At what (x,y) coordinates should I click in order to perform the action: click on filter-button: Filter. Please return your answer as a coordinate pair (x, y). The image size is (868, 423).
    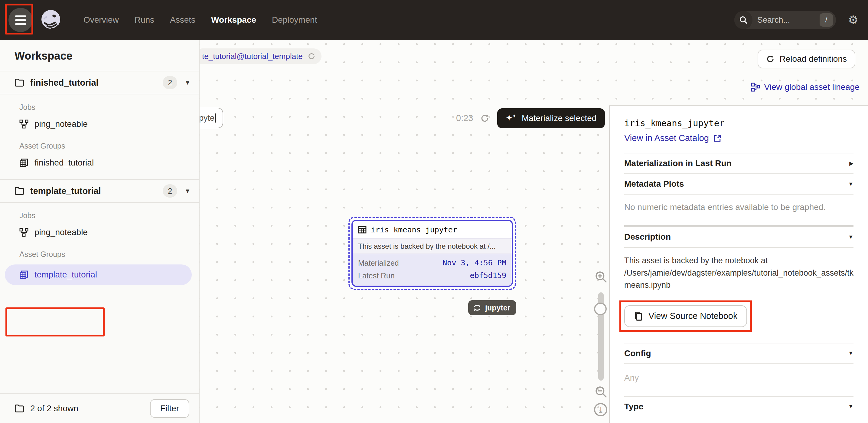
    Looking at the image, I should click on (170, 409).